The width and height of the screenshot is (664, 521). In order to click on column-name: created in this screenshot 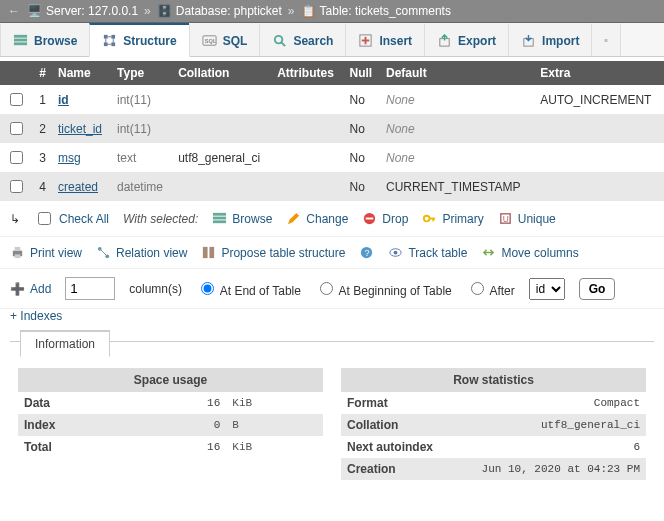, I will do `click(82, 186)`.